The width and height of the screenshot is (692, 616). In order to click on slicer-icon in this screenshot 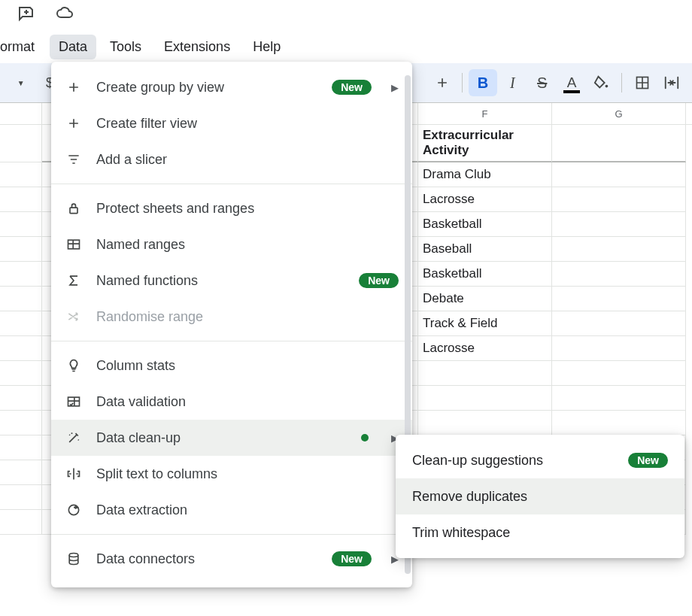, I will do `click(74, 159)`.